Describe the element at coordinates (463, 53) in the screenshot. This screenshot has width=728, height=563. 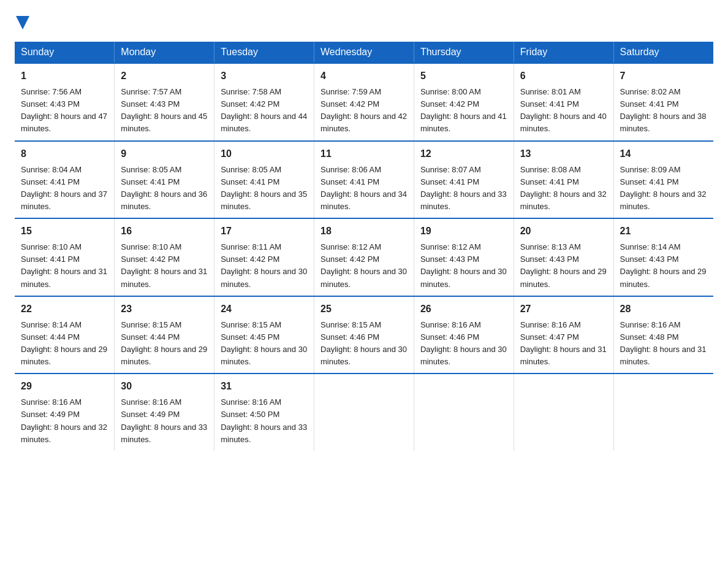
I see `header-thursday: Thursday` at that location.